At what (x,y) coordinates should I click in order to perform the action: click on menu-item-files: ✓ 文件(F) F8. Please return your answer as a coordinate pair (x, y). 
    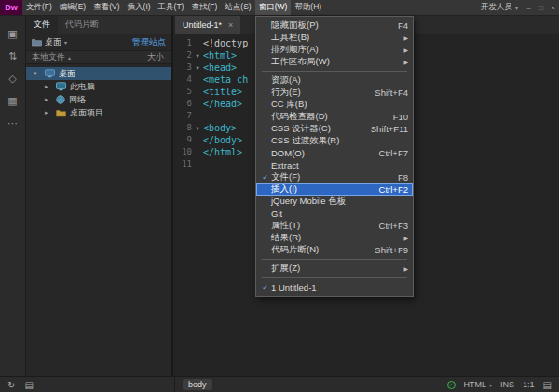
    Looking at the image, I should click on (334, 177).